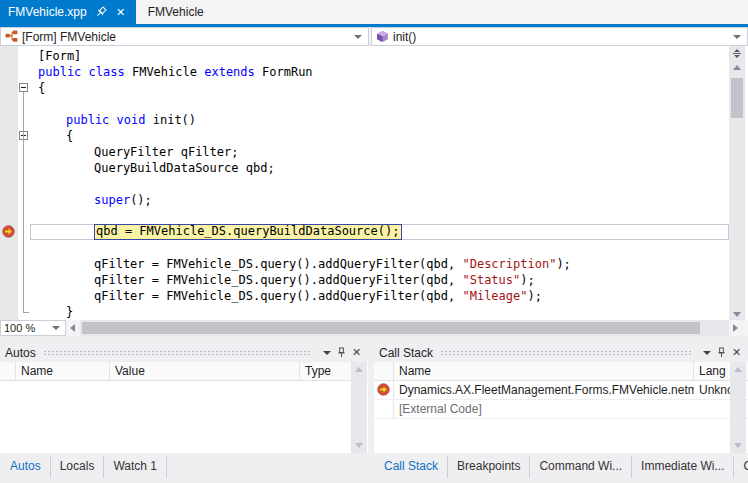 This screenshot has height=483, width=748. What do you see at coordinates (184, 408) in the screenshot?
I see `autos-grid: Name Value Type` at bounding box center [184, 408].